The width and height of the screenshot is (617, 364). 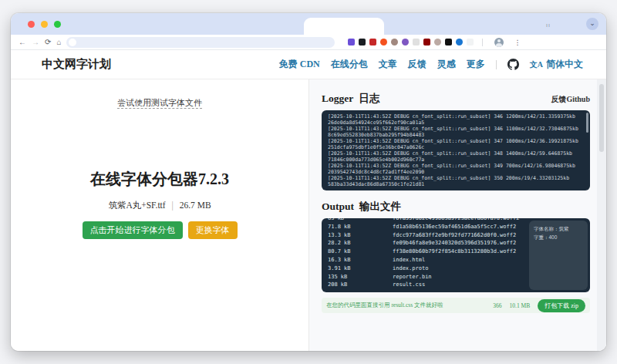 What do you see at coordinates (384, 305) in the screenshot?
I see `usage-hint: 在您的代码里面直接引用 result.css 文件就好啦` at bounding box center [384, 305].